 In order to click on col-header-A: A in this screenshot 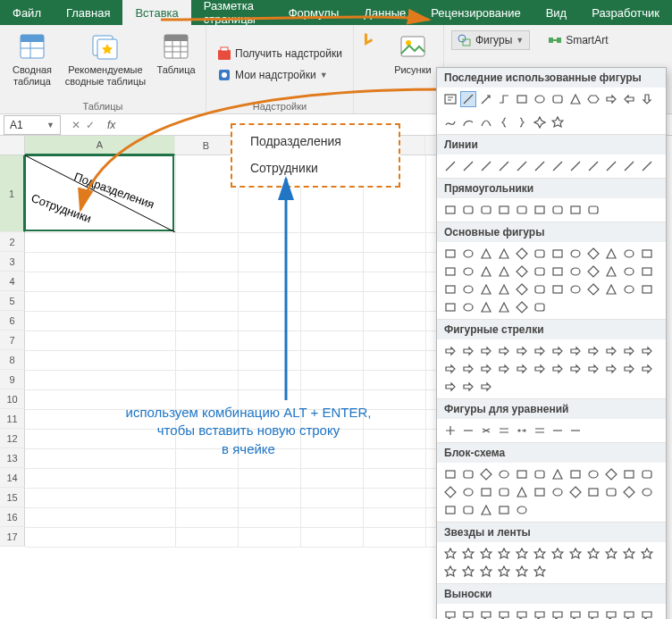, I will do `click(100, 146)`.